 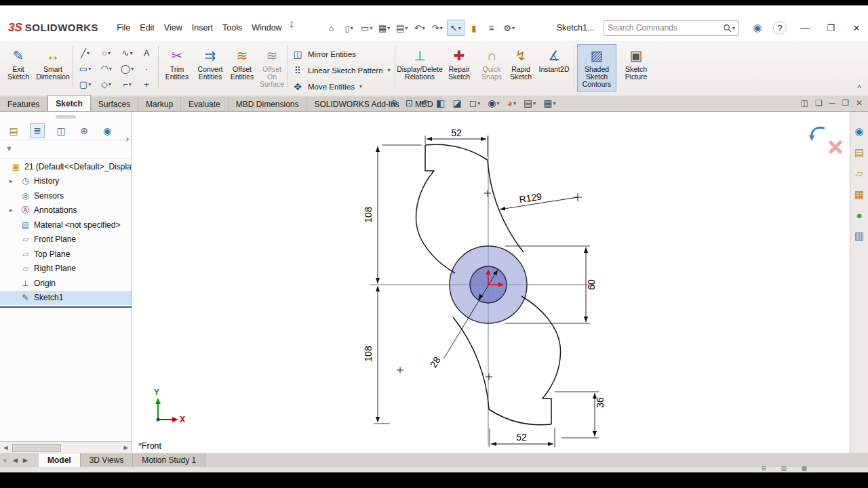 What do you see at coordinates (147, 28) in the screenshot?
I see `menu-edit: Edit` at bounding box center [147, 28].